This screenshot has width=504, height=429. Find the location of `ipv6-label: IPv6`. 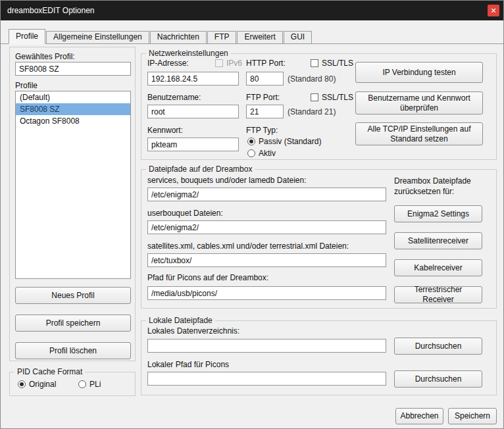

ipv6-label: IPv6 is located at coordinates (234, 63).